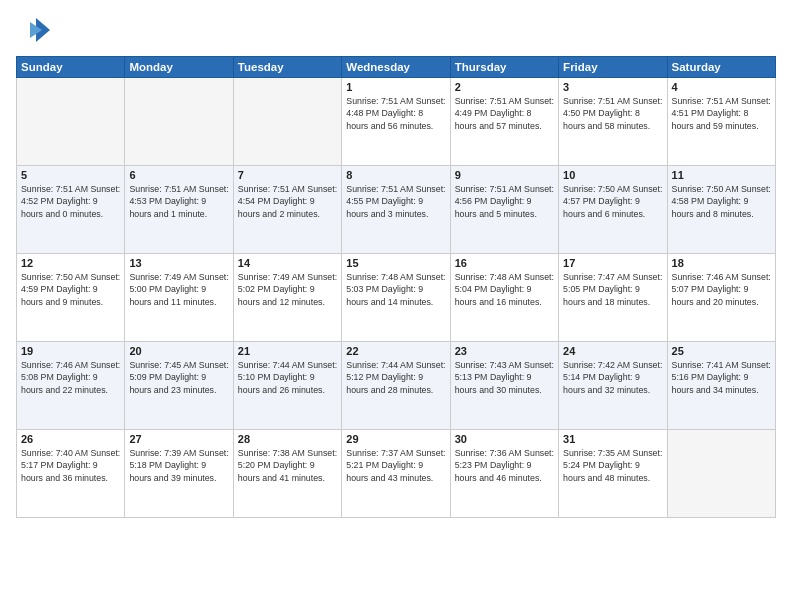 Image resolution: width=792 pixels, height=612 pixels. I want to click on calendar-cell: 27Sunrise: 7:39 AM Sunset: 5:18 PM Dayli…, so click(179, 474).